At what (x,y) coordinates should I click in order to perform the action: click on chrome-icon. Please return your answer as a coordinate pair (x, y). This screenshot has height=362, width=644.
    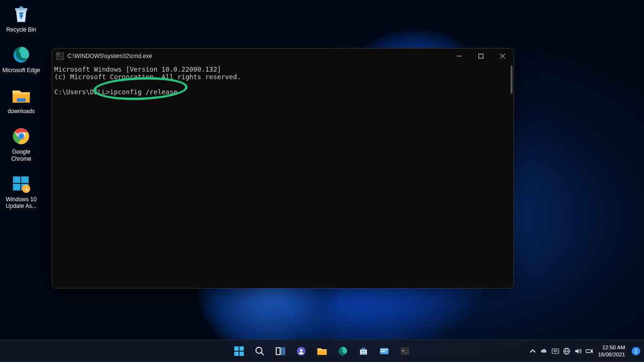
    Looking at the image, I should click on (21, 136).